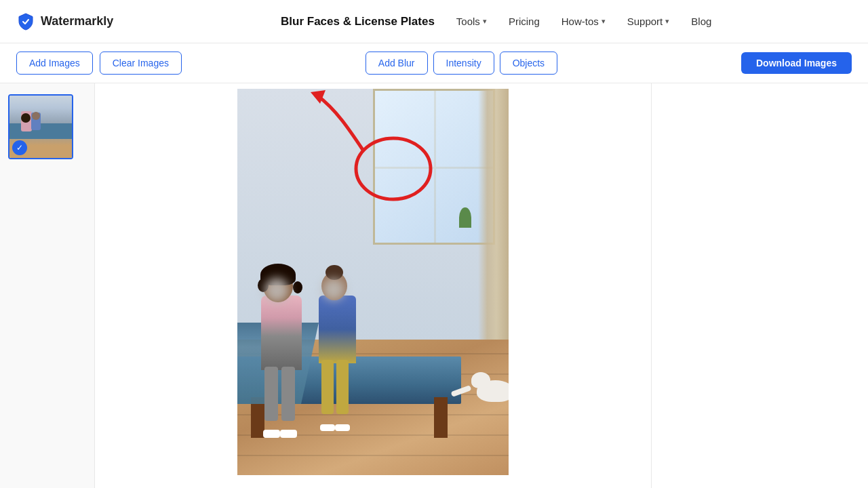 This screenshot has height=488, width=868. Describe the element at coordinates (796, 63) in the screenshot. I see `toolbar-right: Download Images` at that location.